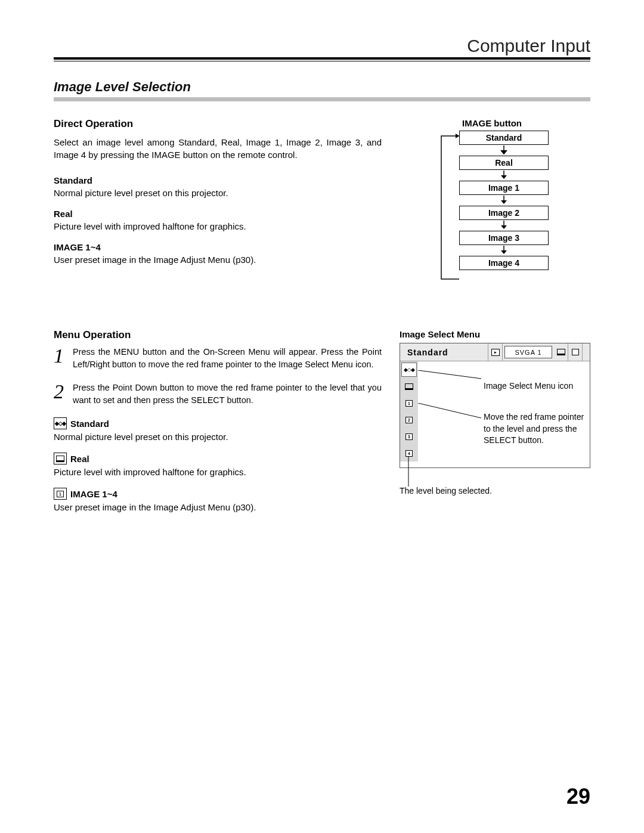 This screenshot has width=644, height=833. I want to click on standard-icon: ◆◇◆, so click(60, 423).